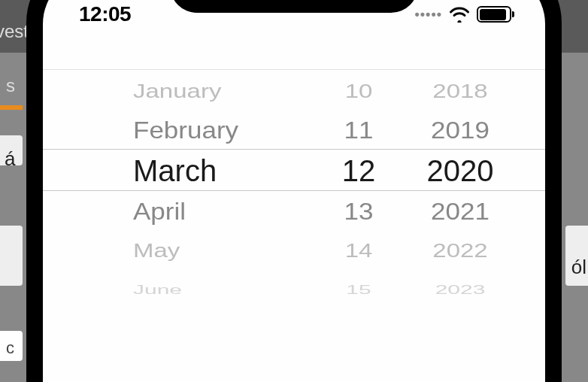  I want to click on day-option: 10, so click(359, 92).